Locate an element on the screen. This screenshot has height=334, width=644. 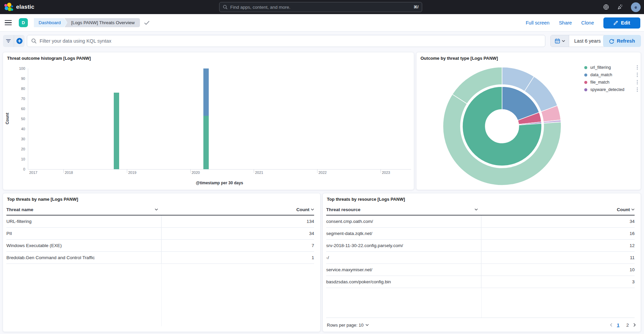
rows-per-page-selector: Rows per page: 10 is located at coordinates (348, 325).